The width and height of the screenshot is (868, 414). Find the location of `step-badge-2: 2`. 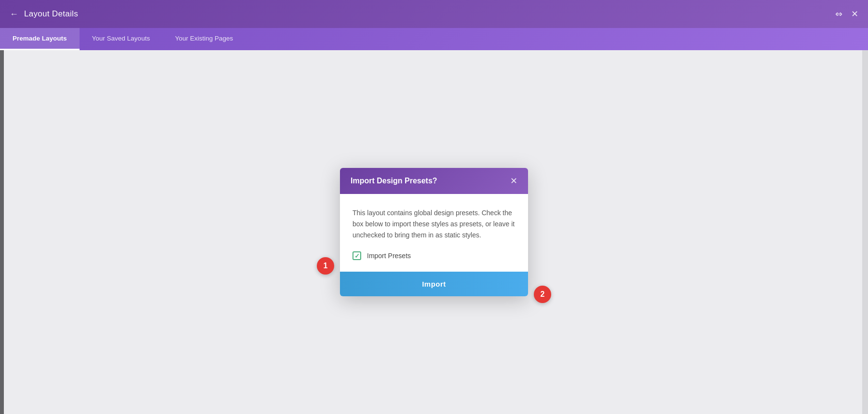

step-badge-2: 2 is located at coordinates (542, 294).